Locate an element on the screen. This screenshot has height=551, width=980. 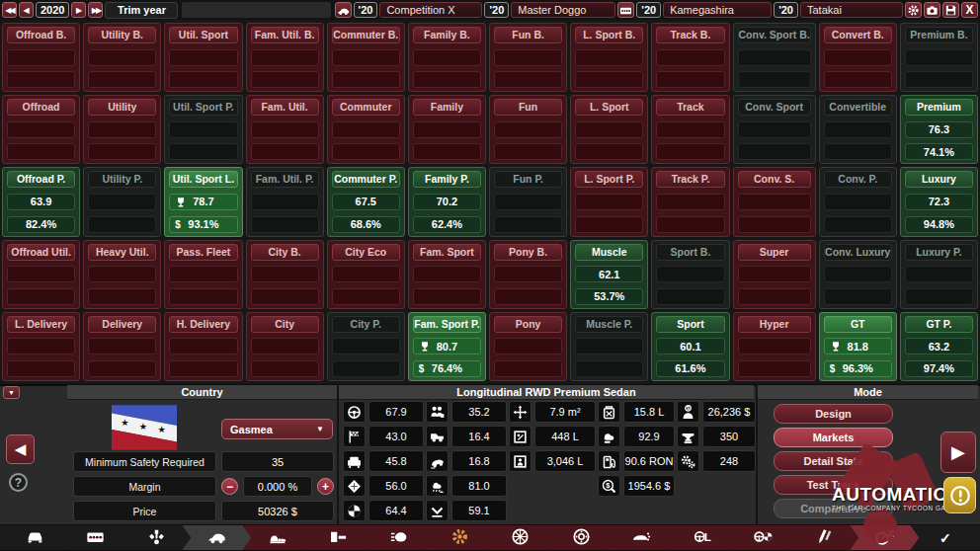
toolbar-tab-pistons is located at coordinates (156, 537).